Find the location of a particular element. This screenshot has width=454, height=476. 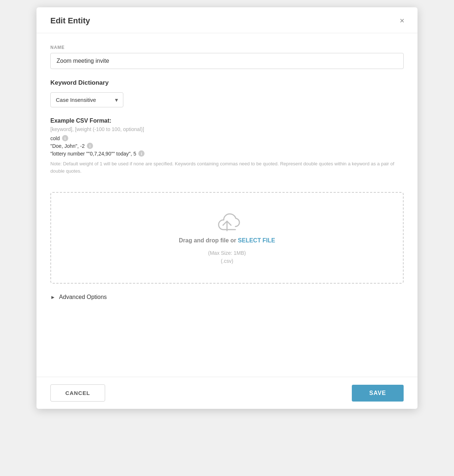

csv-example-2-text: "Doe, John", -2 is located at coordinates (68, 146).